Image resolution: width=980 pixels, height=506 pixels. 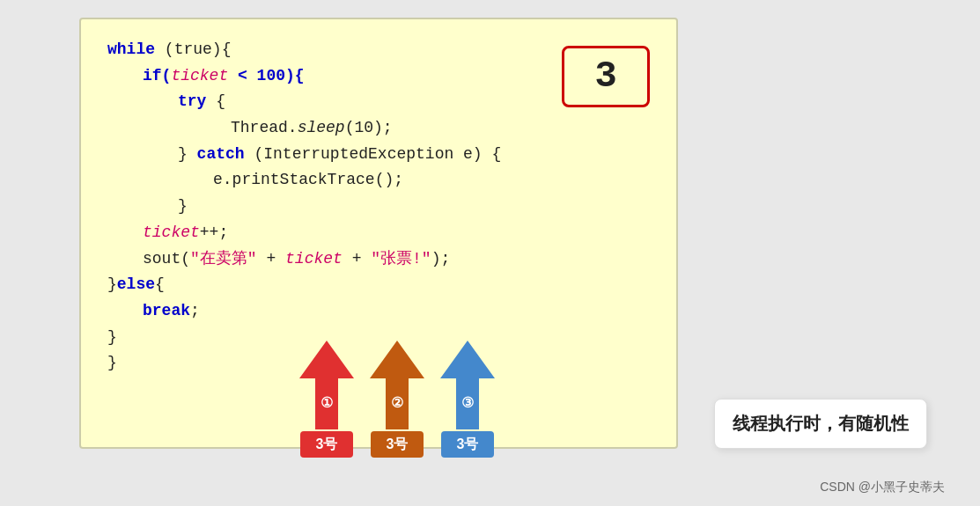 I want to click on code-line-6: e.printStackTrace();, so click(x=379, y=180).